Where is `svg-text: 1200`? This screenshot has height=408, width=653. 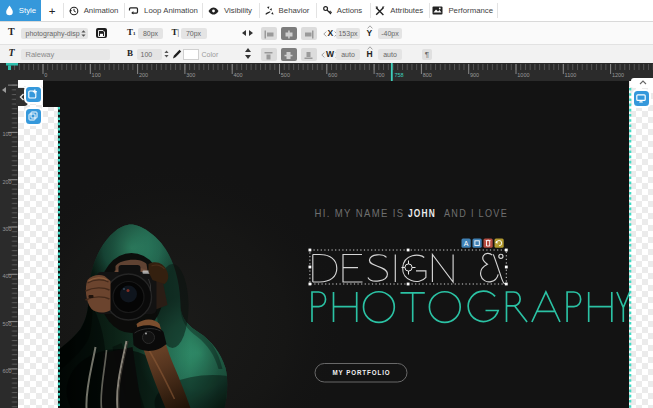
svg-text: 1200 is located at coordinates (618, 75).